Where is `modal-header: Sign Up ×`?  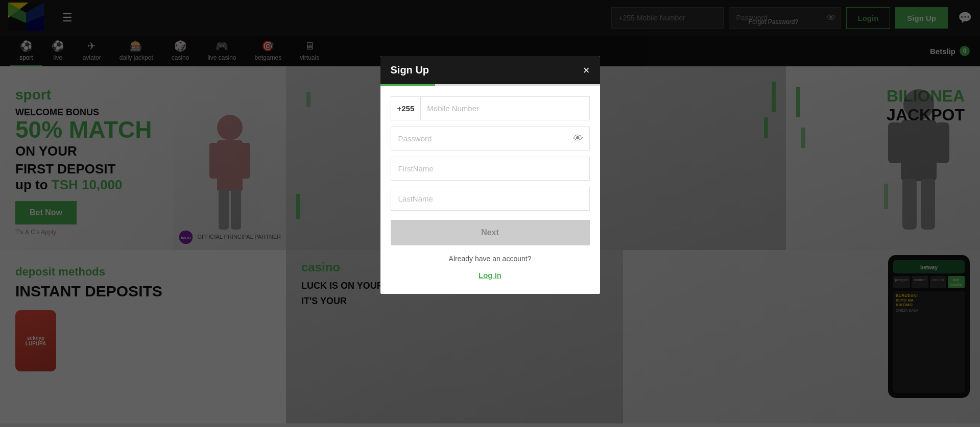
modal-header: Sign Up × is located at coordinates (490, 70).